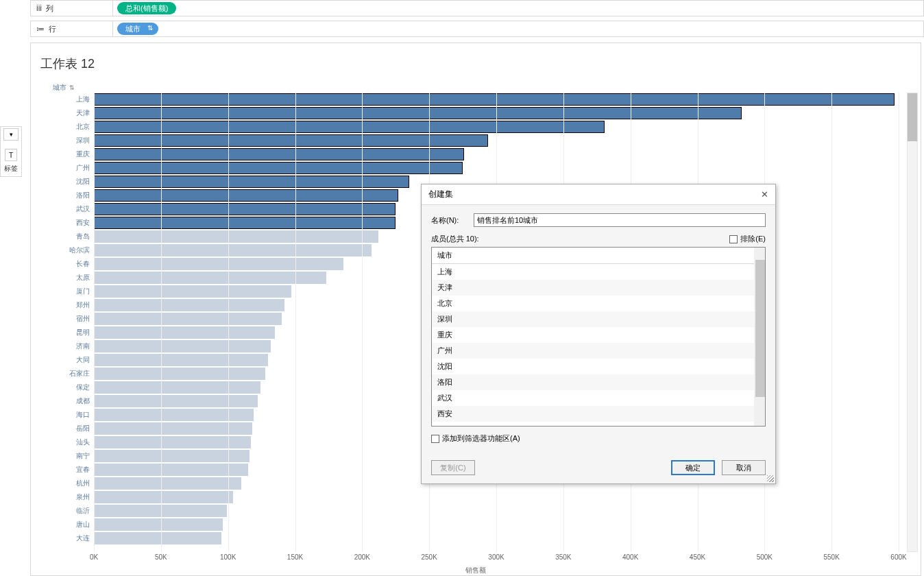  Describe the element at coordinates (75, 237) in the screenshot. I see `bar-label: 青岛` at that location.